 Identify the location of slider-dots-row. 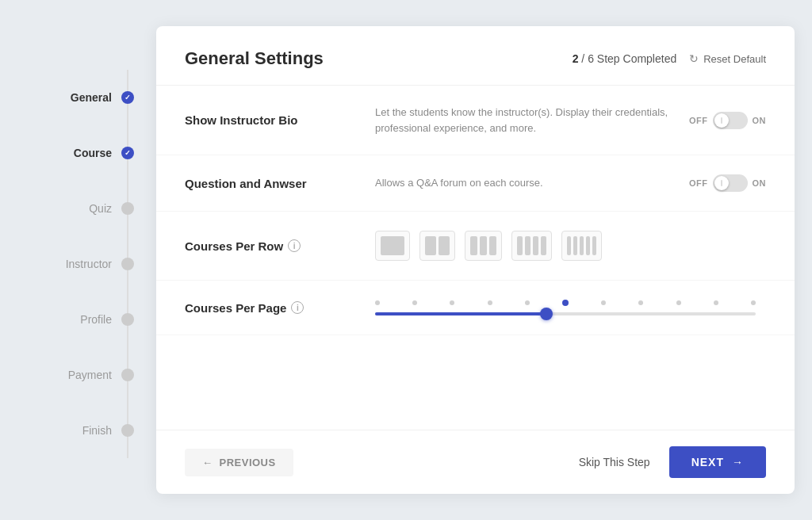
(565, 303).